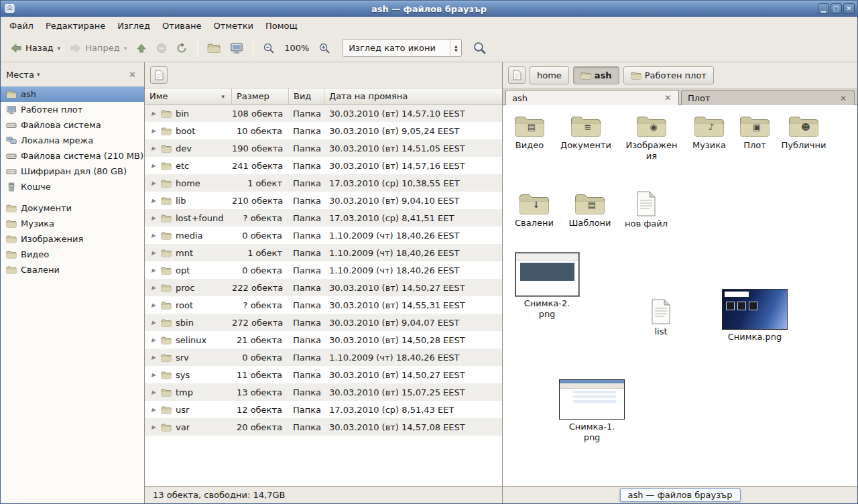  I want to click on table-row: ▶media 0 обекта Папка 1.10.2009 (чт) 18,…, so click(323, 235).